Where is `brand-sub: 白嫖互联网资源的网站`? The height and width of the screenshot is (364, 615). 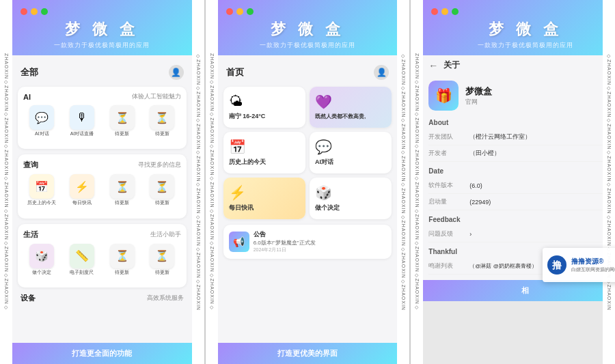 brand-sub: 白嫖互联网资源的网站 is located at coordinates (593, 270).